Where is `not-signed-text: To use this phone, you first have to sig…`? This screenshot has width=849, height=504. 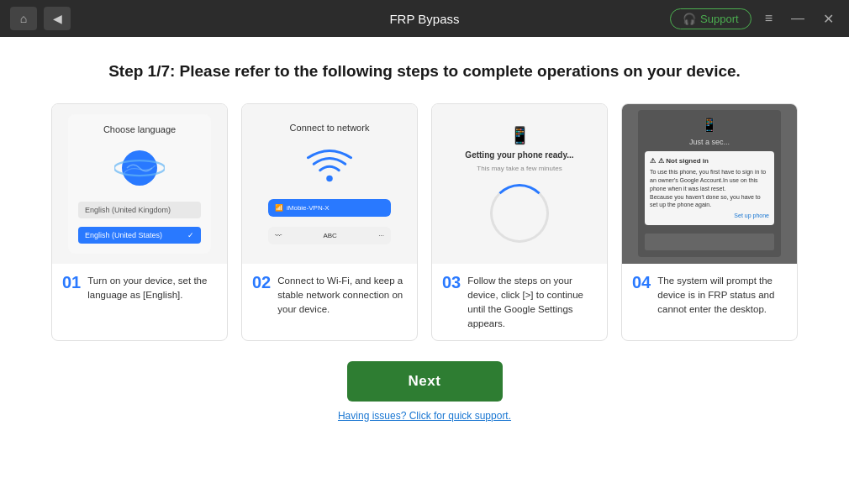
not-signed-text: To use this phone, you first have to sig… is located at coordinates (708, 180).